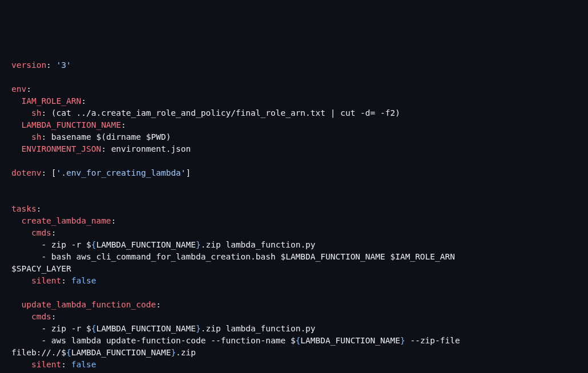 This screenshot has width=588, height=373. What do you see at coordinates (104, 352) in the screenshot?
I see `yaml-line: fileb://./${LAMBDA_FUNCTION_NAME}.zip` at bounding box center [104, 352].